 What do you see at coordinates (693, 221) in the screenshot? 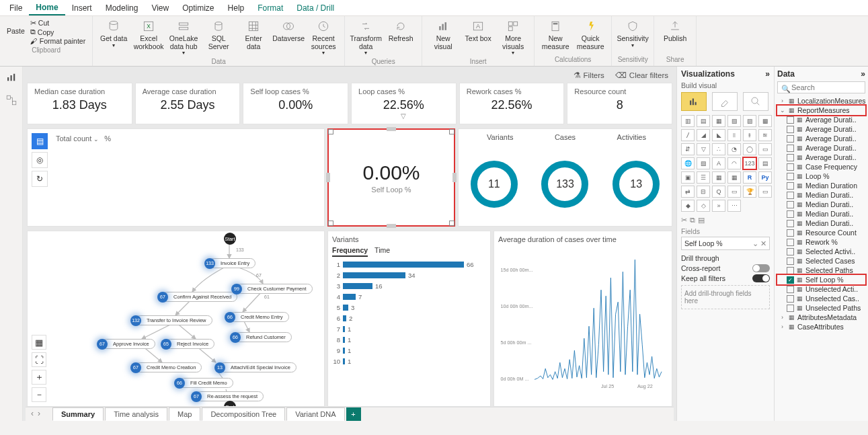
I see `tool-copy: ⧉` at bounding box center [693, 221].